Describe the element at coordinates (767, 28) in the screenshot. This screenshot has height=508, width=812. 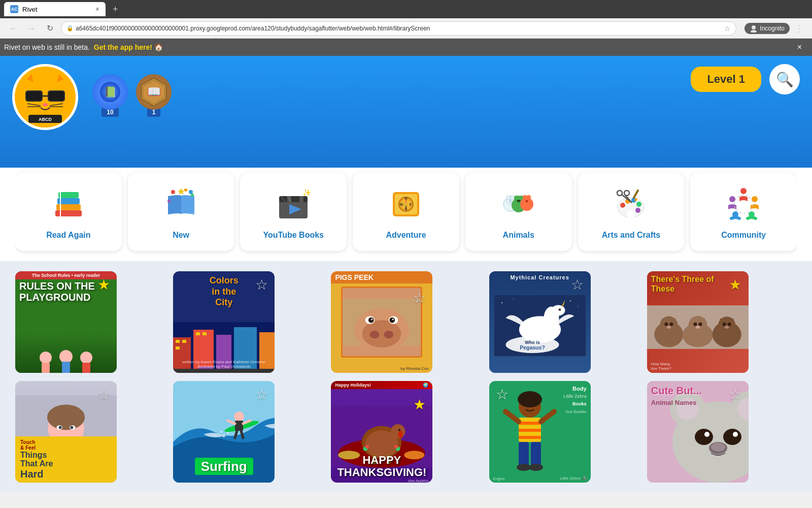
I see `incognito-button: Incognito` at that location.